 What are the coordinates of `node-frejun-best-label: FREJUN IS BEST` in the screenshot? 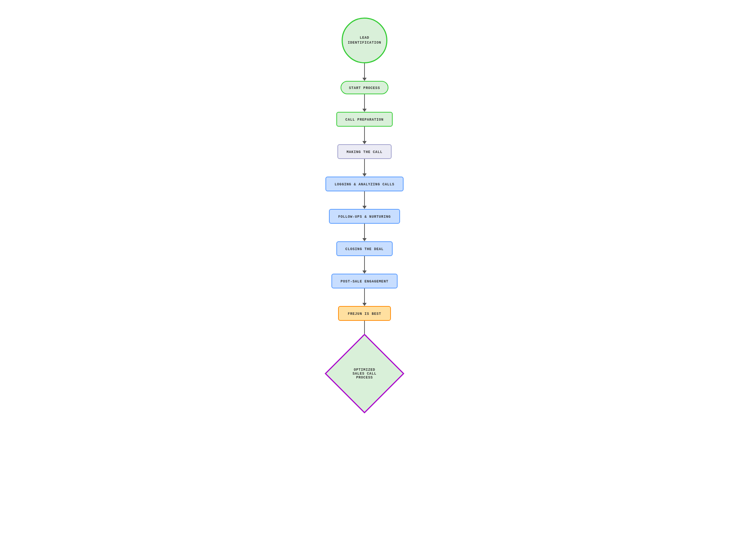 It's located at (364, 314).